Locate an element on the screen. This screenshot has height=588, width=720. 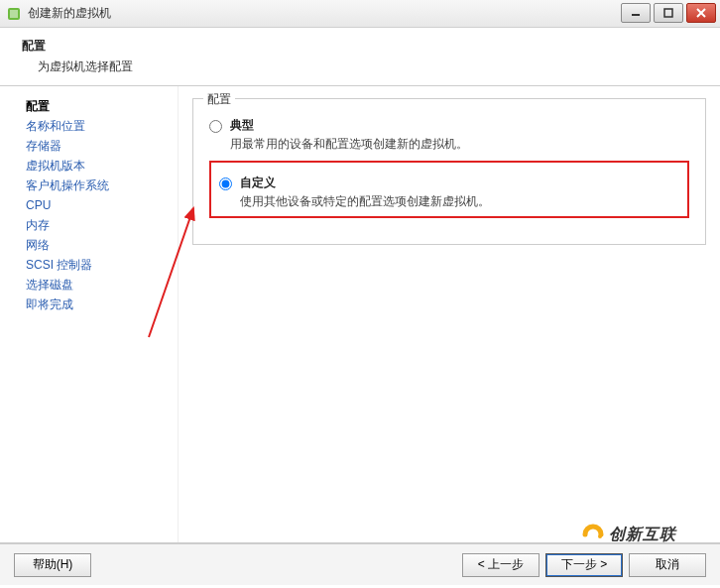
cancel-button: 取消 is located at coordinates (667, 565).